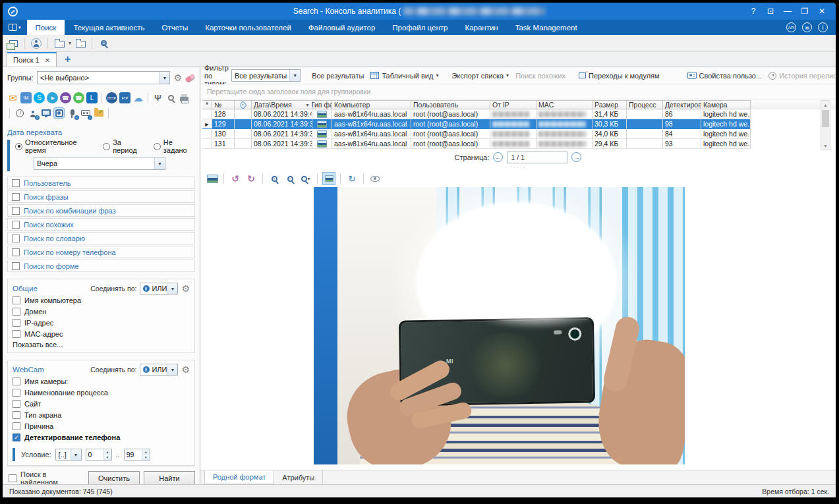  What do you see at coordinates (125, 98) in the screenshot?
I see `ftp-icon: FTP` at bounding box center [125, 98].